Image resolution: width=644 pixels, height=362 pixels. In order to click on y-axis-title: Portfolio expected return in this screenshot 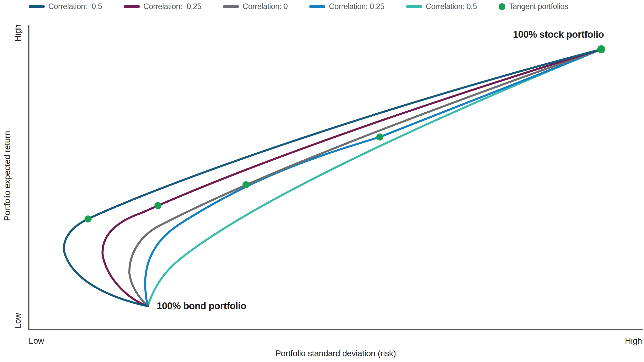, I will do `click(7, 176)`.